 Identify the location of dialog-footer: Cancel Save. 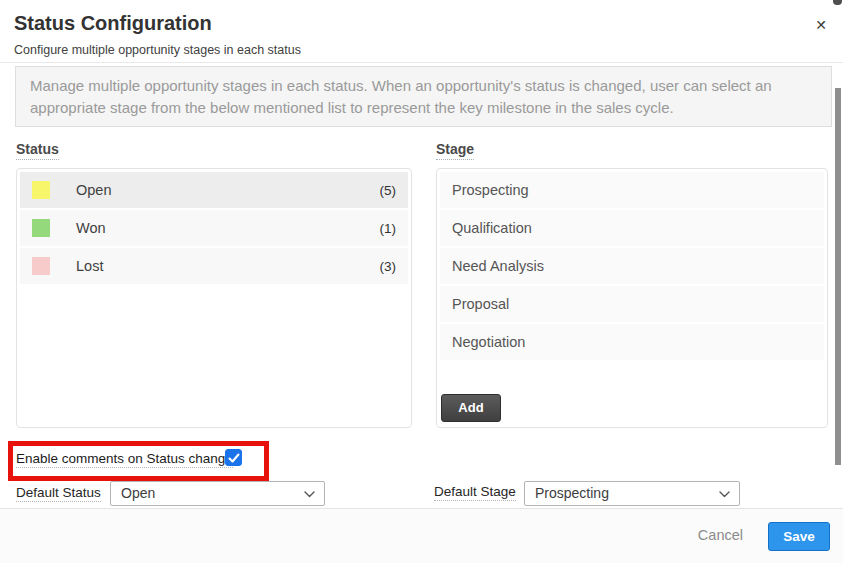
(422, 536).